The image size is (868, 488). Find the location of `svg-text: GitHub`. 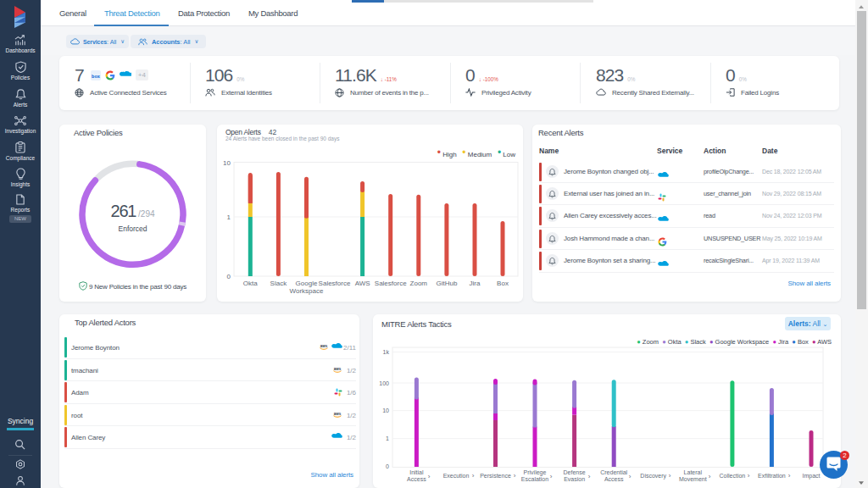

svg-text: GitHub is located at coordinates (446, 283).